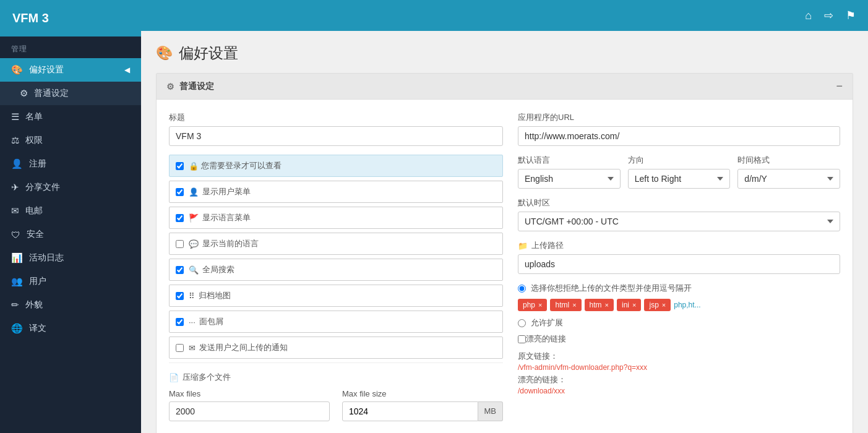 Image resolution: width=868 pixels, height=433 pixels. I want to click on users-icon: 👥, so click(17, 281).